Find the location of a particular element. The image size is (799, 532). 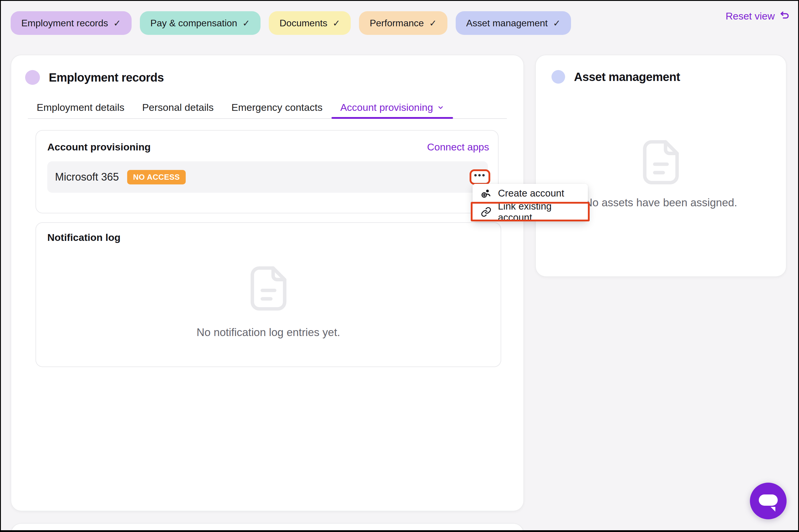

menu-item-label: Create account is located at coordinates (531, 193).